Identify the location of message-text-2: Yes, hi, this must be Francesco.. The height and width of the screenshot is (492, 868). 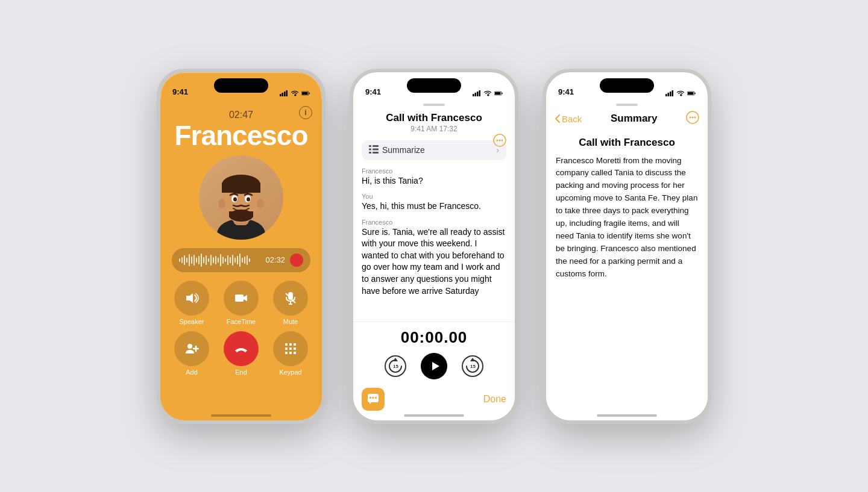
(434, 207).